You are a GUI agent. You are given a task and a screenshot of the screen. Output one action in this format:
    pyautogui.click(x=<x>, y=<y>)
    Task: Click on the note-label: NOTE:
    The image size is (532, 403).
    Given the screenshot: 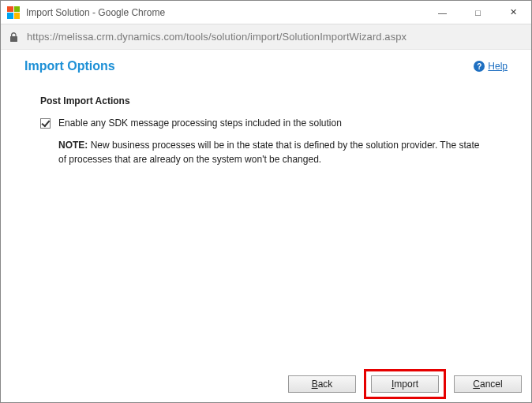 What is the action you would take?
    pyautogui.click(x=73, y=145)
    